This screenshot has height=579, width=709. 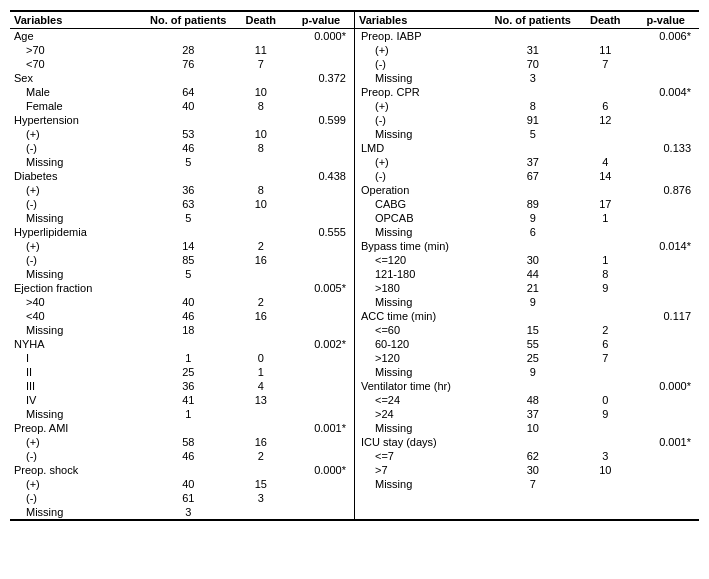 What do you see at coordinates (354, 190) in the screenshot?
I see `table-row: (+)368Operation0.876` at bounding box center [354, 190].